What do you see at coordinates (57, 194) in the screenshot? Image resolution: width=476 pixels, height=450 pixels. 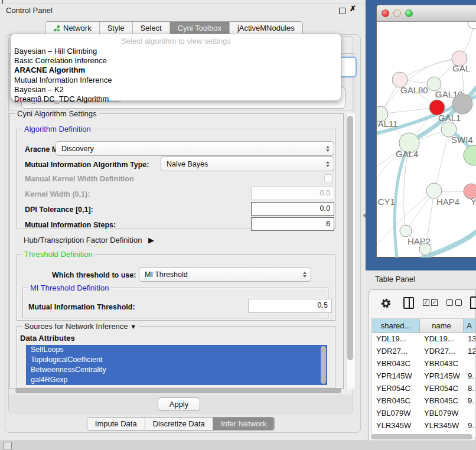 I see `kernel-width-label: Kernel Width (0,1):` at bounding box center [57, 194].